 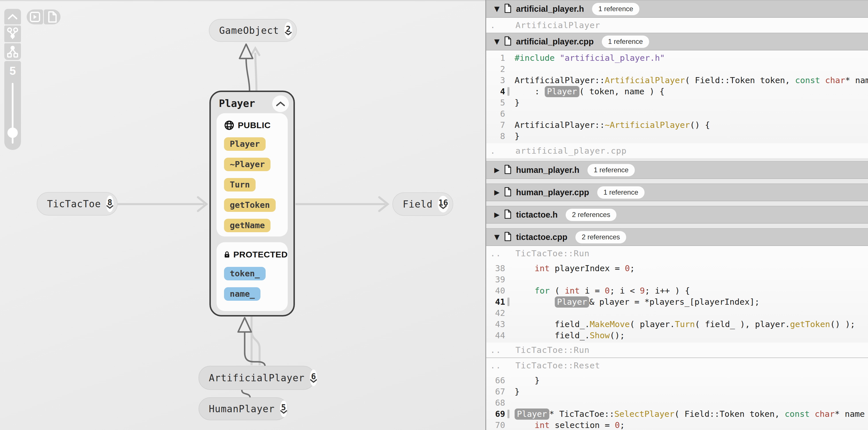 I want to click on member-pill-getToken: getToken, so click(x=250, y=205).